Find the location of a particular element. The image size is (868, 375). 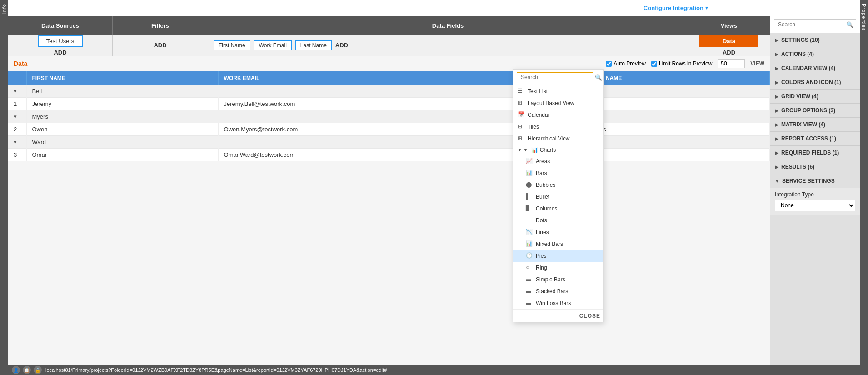

list-item: ▬ Win Loss Bars is located at coordinates (558, 303).